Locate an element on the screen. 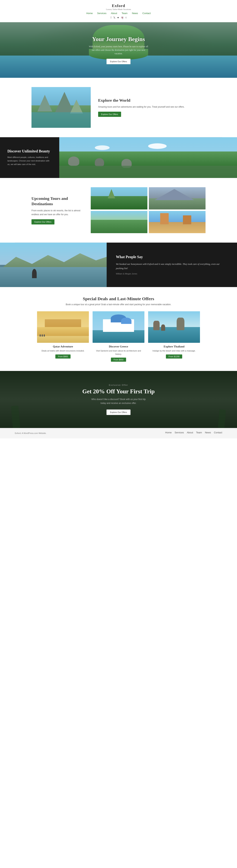 The height and width of the screenshot is (868, 237). deals-heading: Special Deals and Last-Minute Offers is located at coordinates (119, 299).